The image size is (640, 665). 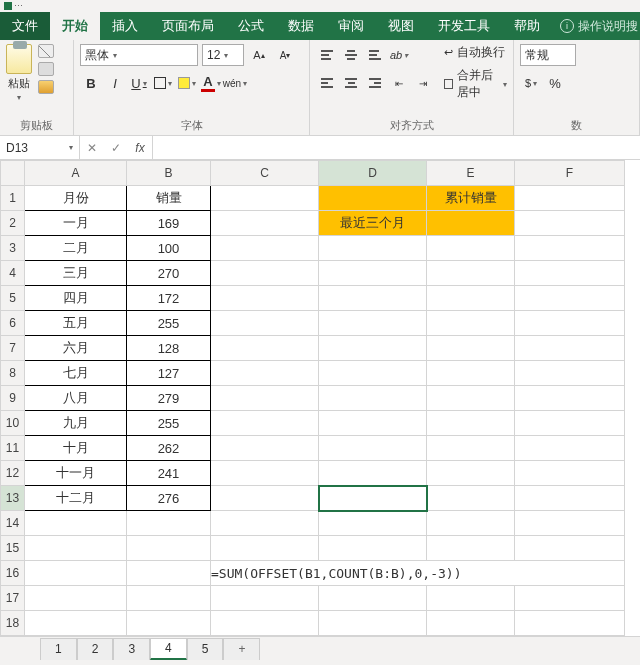 I want to click on cell-D4, so click(x=373, y=274).